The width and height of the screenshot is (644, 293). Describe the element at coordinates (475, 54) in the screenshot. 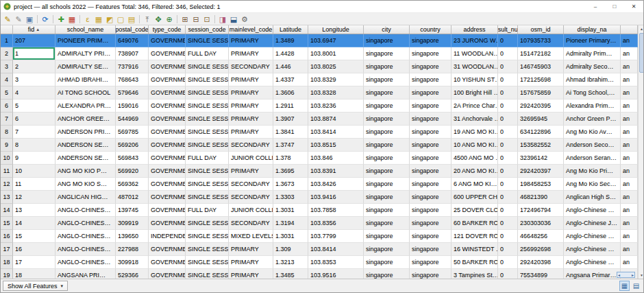

I see `cell-address: 11 WOODLAN…` at that location.